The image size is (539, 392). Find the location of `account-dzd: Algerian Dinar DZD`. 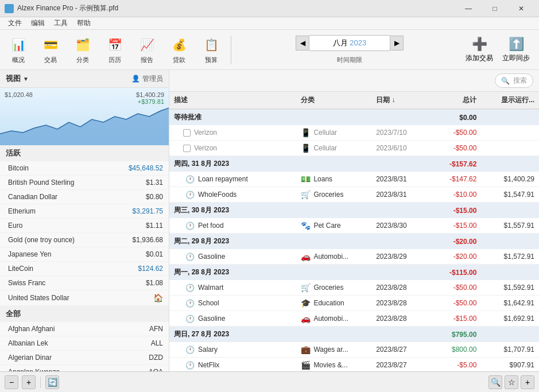

account-dzd: Algerian Dinar DZD is located at coordinates (84, 358).